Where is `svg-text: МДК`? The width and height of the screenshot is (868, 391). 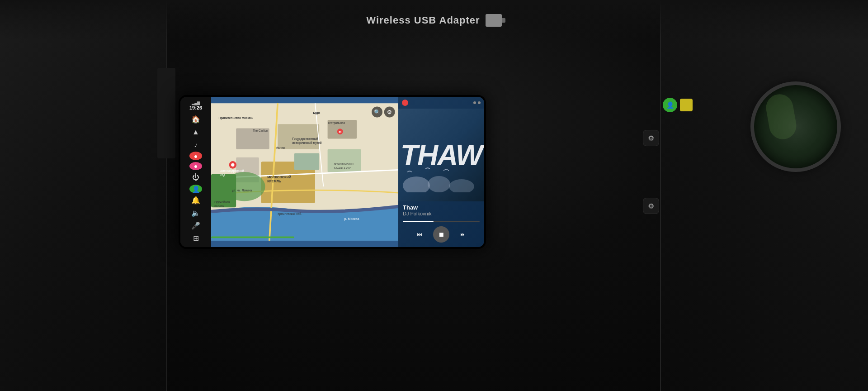 svg-text: МДК is located at coordinates (316, 113).